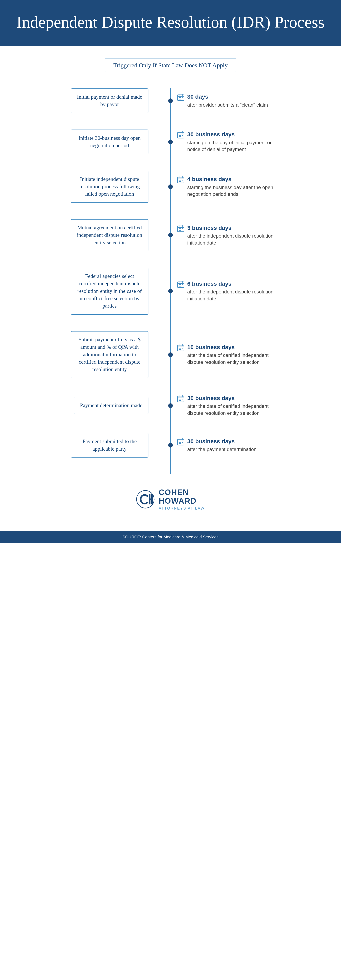 The height and width of the screenshot is (980, 341). I want to click on footer-logo-section: COHEN HOWARD ATTORNEYS AT LAW, so click(170, 498).